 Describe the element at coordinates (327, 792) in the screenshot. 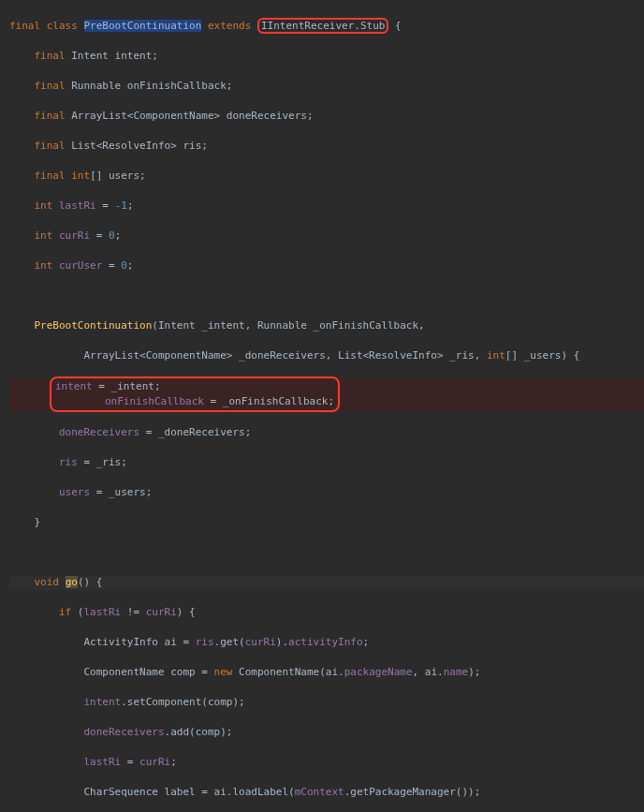

I see `code-line: CharSequence label = ai.loadLabel(mConte…` at that location.